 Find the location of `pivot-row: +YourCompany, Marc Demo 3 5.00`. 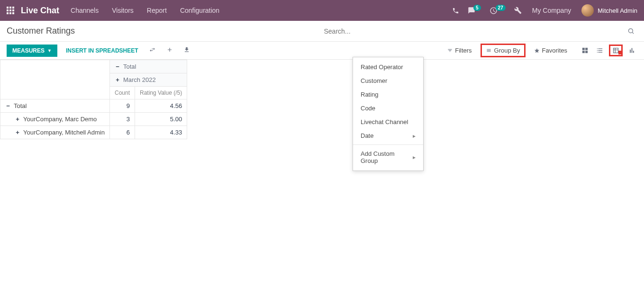

pivot-row: +YourCompany, Marc Demo 3 5.00 is located at coordinates (94, 119).